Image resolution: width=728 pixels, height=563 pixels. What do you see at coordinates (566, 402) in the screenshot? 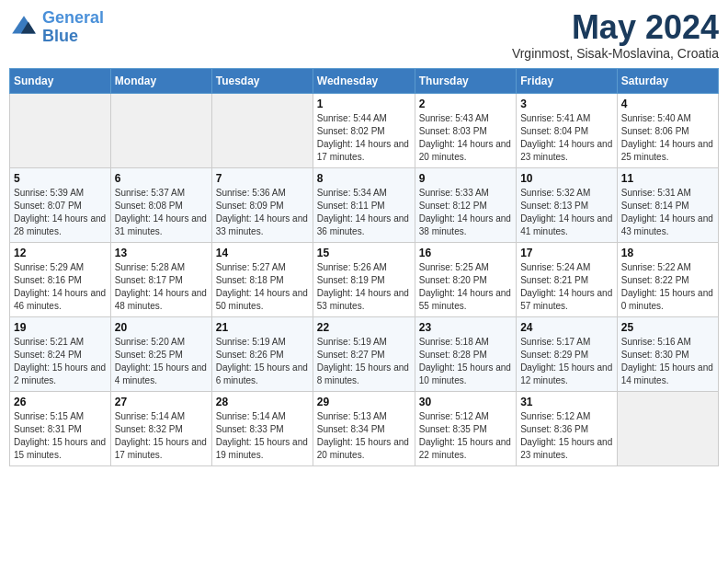
I see `day-number: 31` at bounding box center [566, 402].